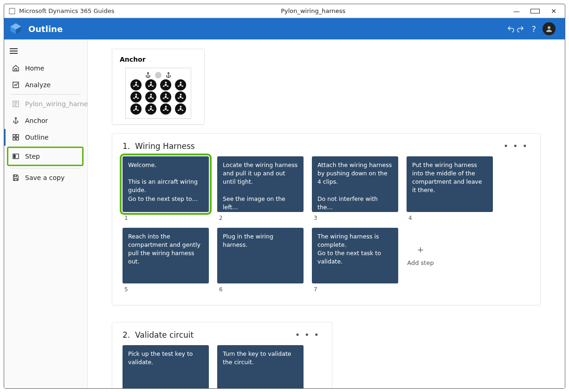 This screenshot has height=392, width=569. Describe the element at coordinates (45, 121) in the screenshot. I see `nav-anchor: Anchor` at that location.